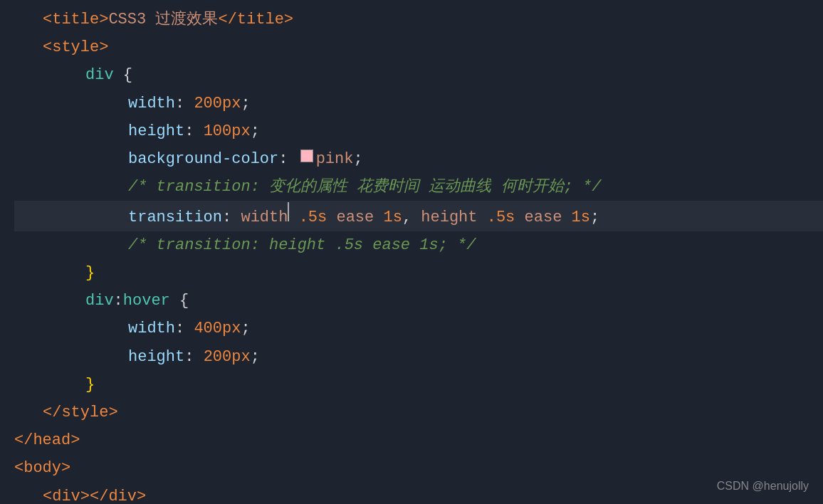 The image size is (823, 504). Describe the element at coordinates (419, 357) in the screenshot. I see `code-line: height: 200px;` at that location.